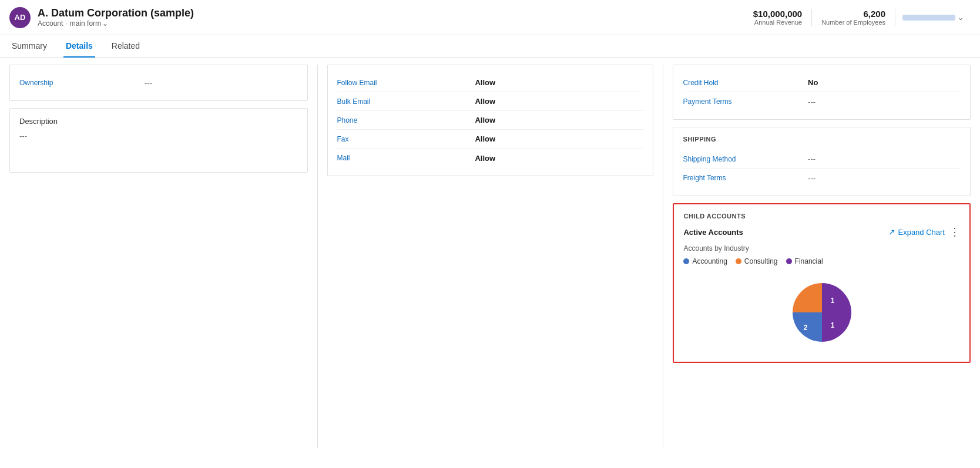 The height and width of the screenshot is (468, 980). What do you see at coordinates (809, 261) in the screenshot?
I see `legend-financial-label: Financial` at bounding box center [809, 261].